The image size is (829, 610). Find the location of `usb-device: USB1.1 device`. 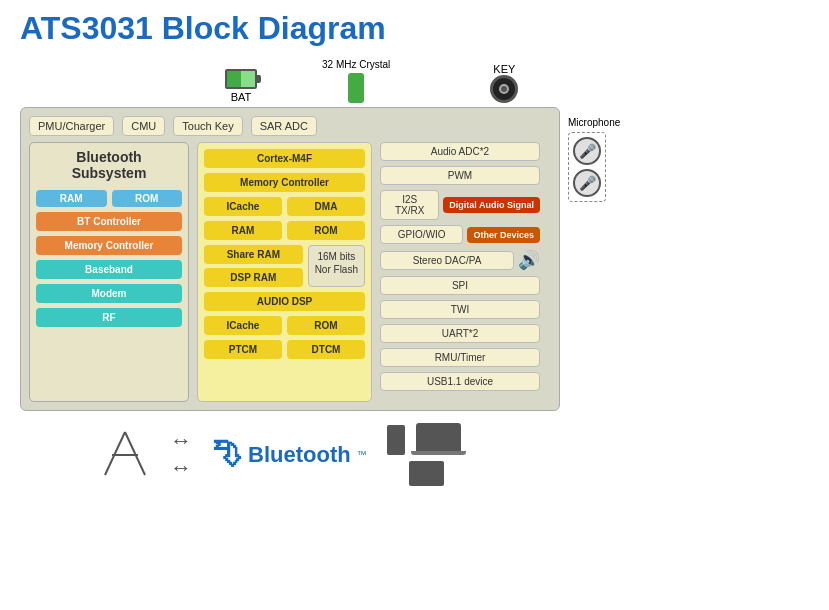

usb-device: USB1.1 device is located at coordinates (460, 382).